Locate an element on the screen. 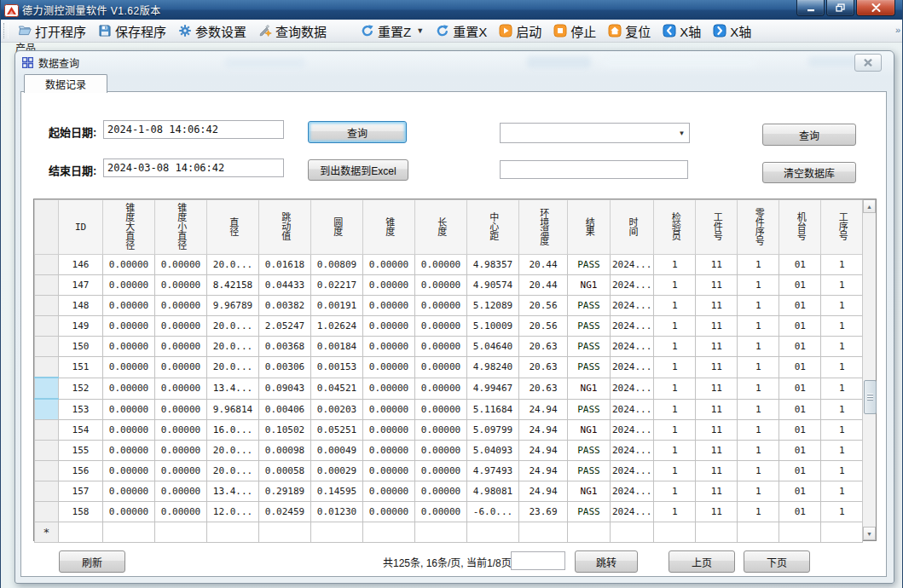 The image size is (903, 588). column-header-8: 中心距 is located at coordinates (493, 228).